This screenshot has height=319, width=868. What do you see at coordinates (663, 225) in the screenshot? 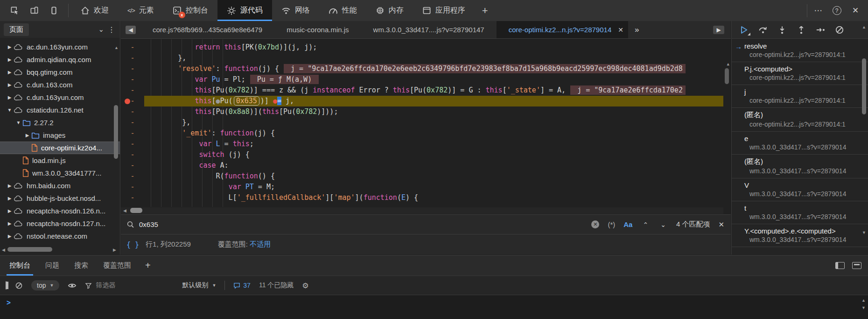
I see `next-match-icon: ⌄` at bounding box center [663, 225].